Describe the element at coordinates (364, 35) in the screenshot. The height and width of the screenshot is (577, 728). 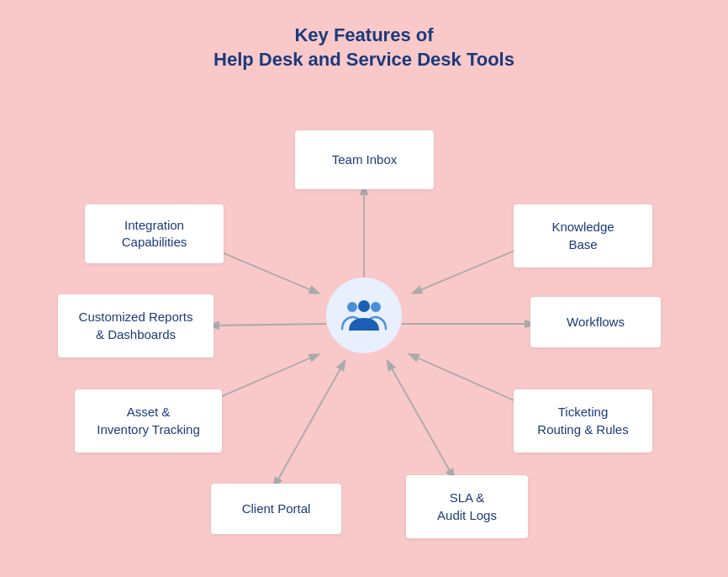
I see `title-line1: Key Features of` at that location.